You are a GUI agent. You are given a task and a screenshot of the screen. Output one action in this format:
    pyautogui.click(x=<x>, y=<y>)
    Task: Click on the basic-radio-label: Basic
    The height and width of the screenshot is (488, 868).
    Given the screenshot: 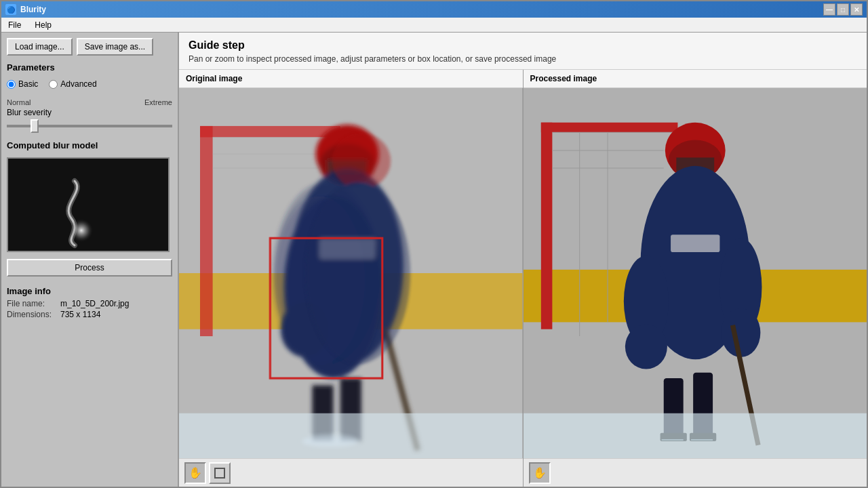 What is the action you would take?
    pyautogui.click(x=22, y=84)
    